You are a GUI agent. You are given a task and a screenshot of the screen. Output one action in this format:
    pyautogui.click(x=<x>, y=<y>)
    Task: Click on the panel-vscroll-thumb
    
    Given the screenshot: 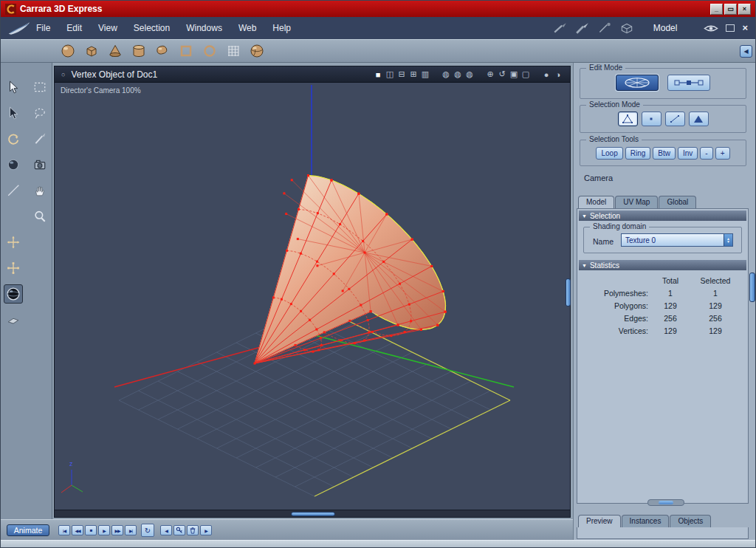 What is the action you would take?
    pyautogui.click(x=752, y=287)
    